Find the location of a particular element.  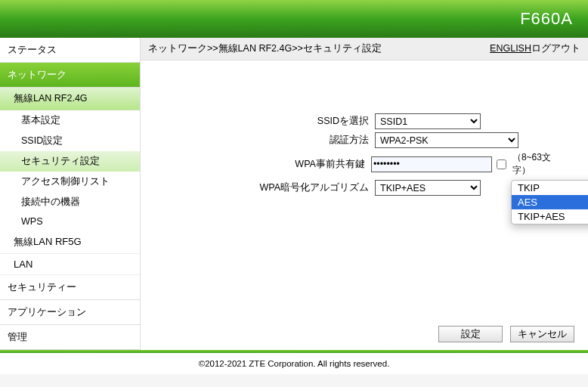

encryption-select: TKIP+AES is located at coordinates (428, 187).